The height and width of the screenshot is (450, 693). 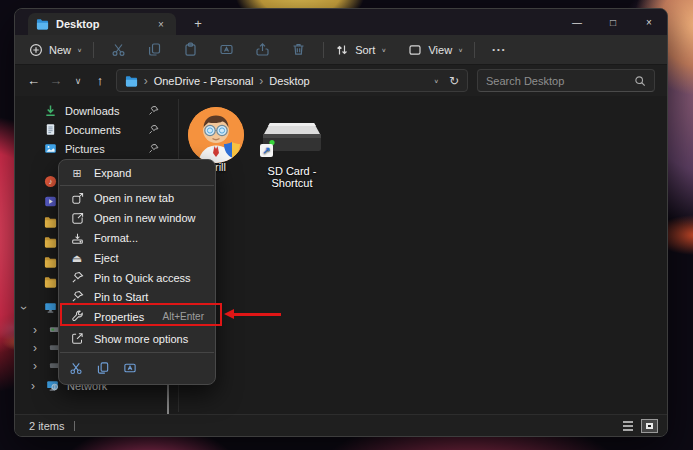 What do you see at coordinates (141, 314) in the screenshot?
I see `annotation-highlight-box` at bounding box center [141, 314].